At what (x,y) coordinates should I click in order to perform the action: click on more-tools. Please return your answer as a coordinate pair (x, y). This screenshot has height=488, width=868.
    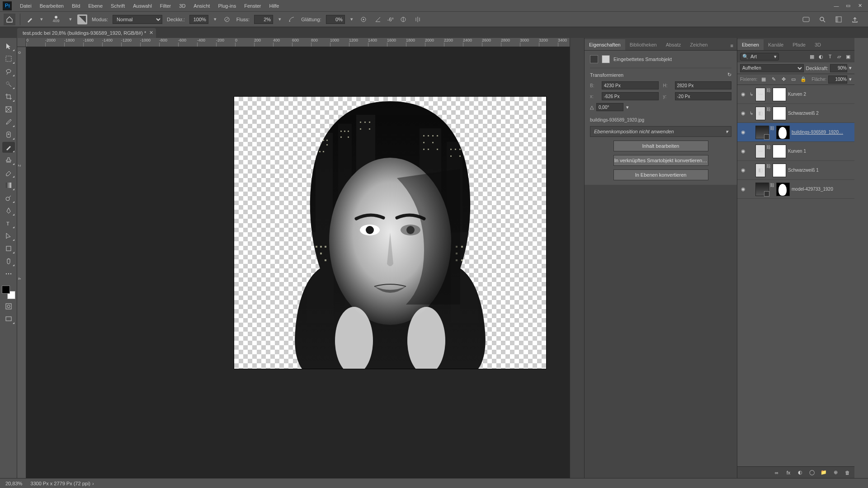
    Looking at the image, I should click on (9, 274).